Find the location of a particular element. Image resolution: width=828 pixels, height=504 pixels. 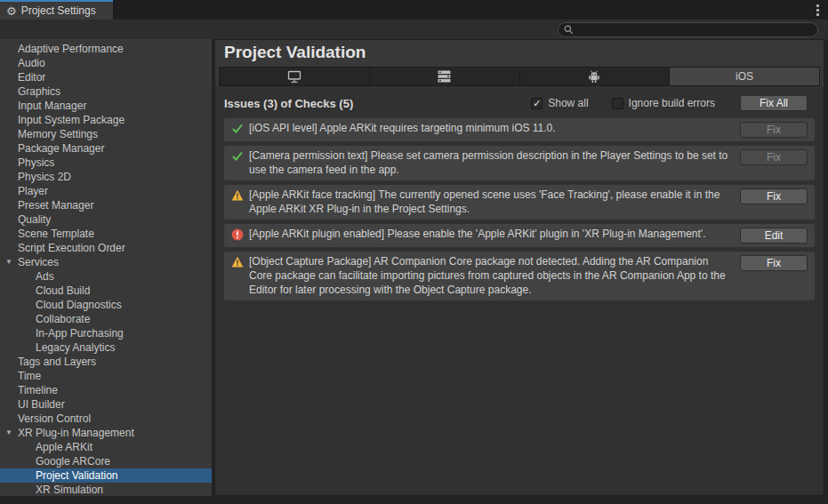

sidebar-item-label: Collaborate is located at coordinates (62, 319).